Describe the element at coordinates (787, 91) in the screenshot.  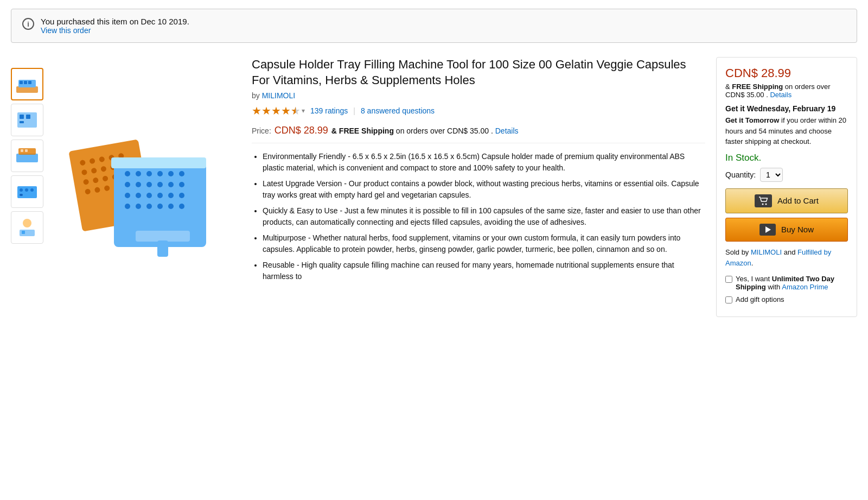
I see `buy-box-shipping: & FREE Shipping on orders over CDN$ 35.0…` at that location.